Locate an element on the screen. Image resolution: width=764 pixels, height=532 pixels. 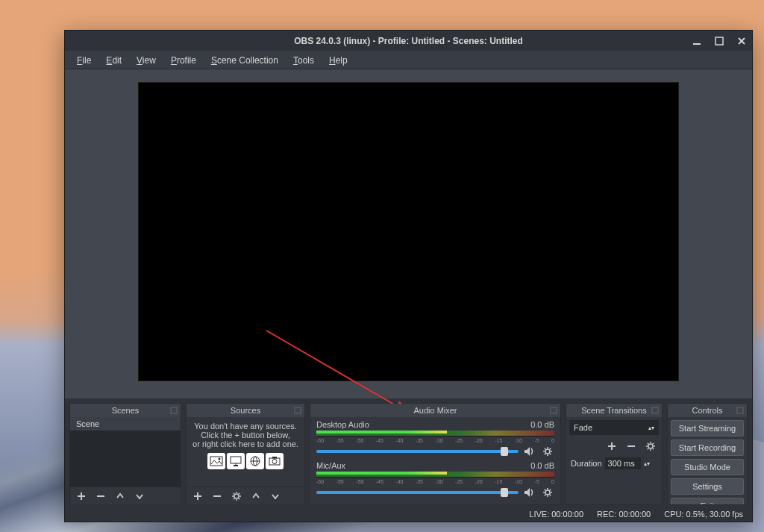
meter-ticks: -60-55-50-45-40-35-30-25-20-15-10-50 is located at coordinates (436, 482).